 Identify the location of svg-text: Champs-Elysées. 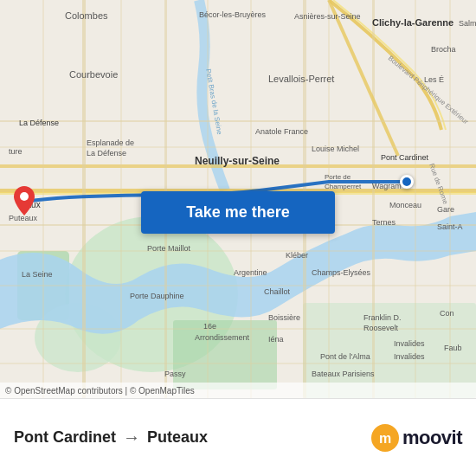
(341, 273).